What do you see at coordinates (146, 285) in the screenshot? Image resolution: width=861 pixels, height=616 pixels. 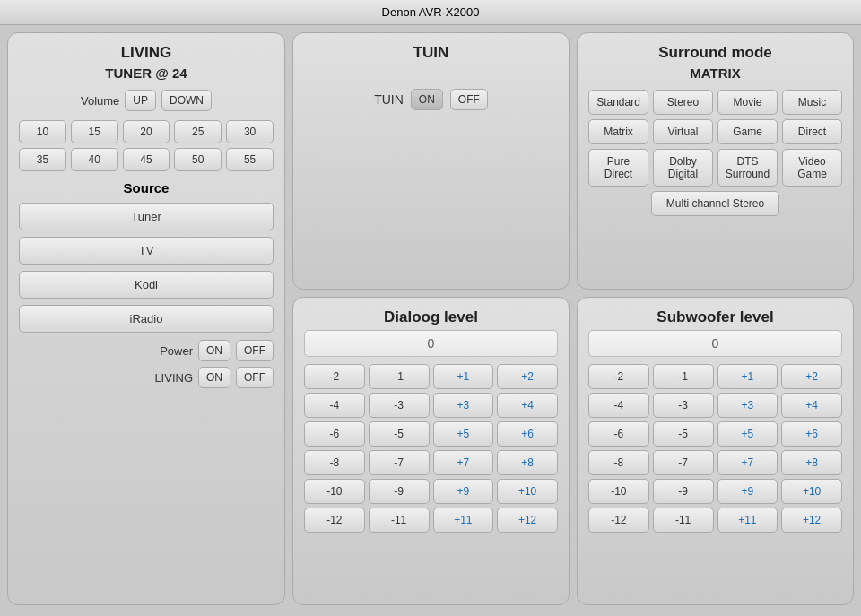 I see `source-button-kodi: Kodi` at bounding box center [146, 285].